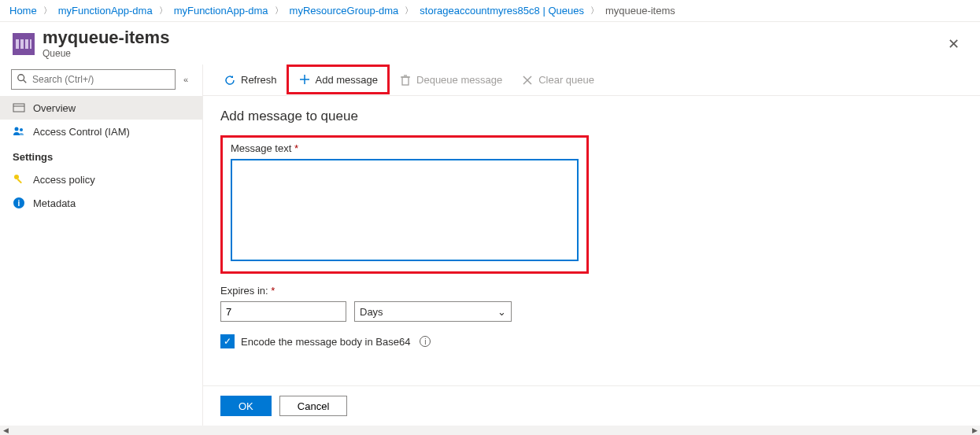  What do you see at coordinates (405, 205) in the screenshot?
I see `message-text-group: Message text *` at bounding box center [405, 205].